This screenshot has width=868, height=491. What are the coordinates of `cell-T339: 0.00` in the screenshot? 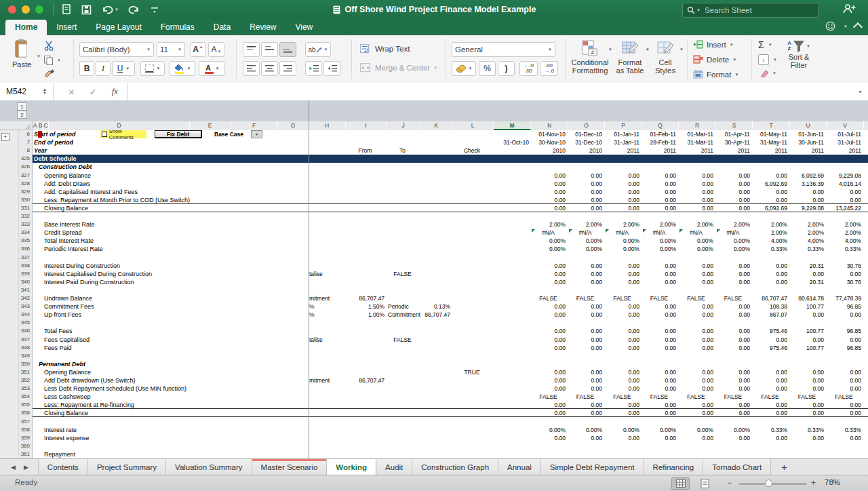 It's located at (770, 274).